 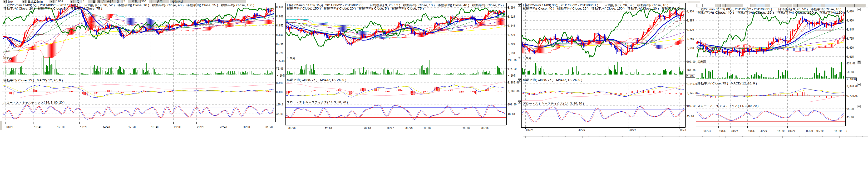 I want to click on svg-text:移動平均( Close, 20 ) 移動平均( Clos: 移動平均( Close, 20 ) 移動平均( Close, 5 ) 移動平均(…, so click(x=53, y=8).